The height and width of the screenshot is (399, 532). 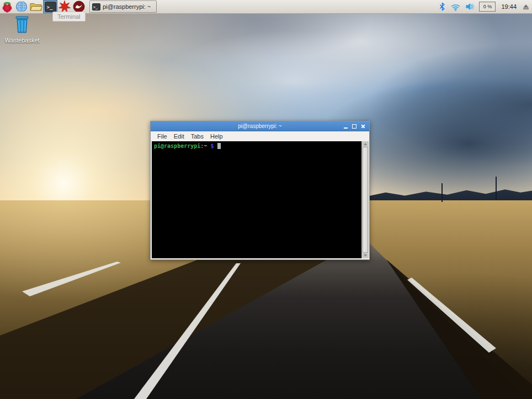 What do you see at coordinates (363, 126) in the screenshot?
I see `close-button` at bounding box center [363, 126].